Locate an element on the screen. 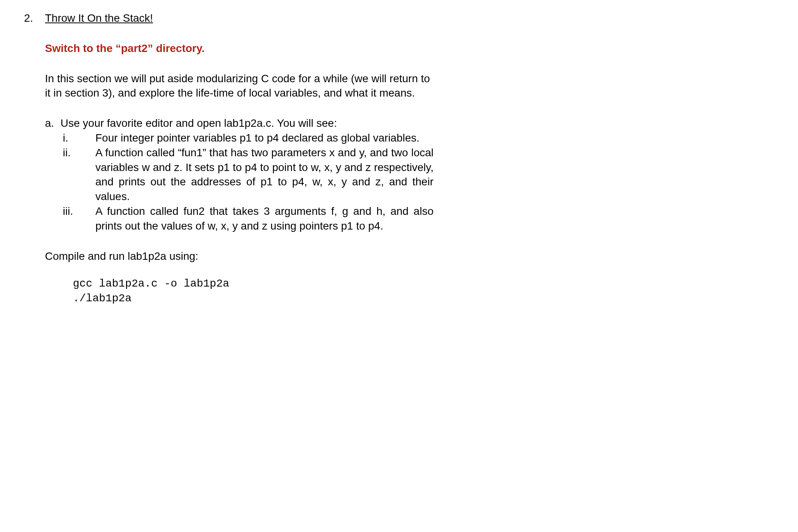 The width and height of the screenshot is (798, 532). intro-paragraph: In this section we will put aside modula… is located at coordinates (239, 86).